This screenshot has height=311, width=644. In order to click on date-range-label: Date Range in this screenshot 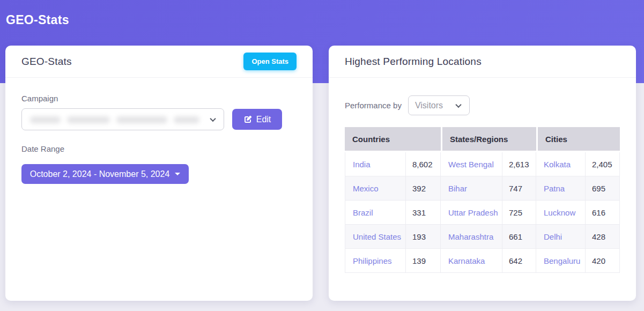, I will do `click(159, 149)`.